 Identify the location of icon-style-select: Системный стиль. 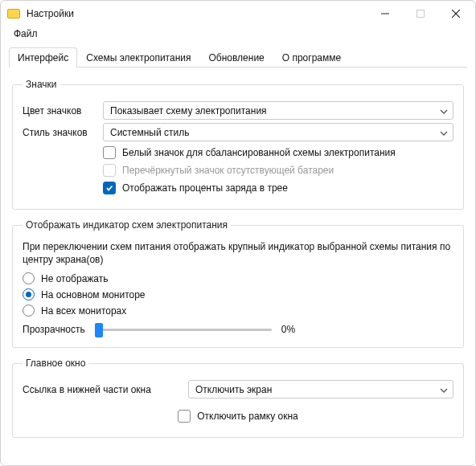
(278, 132).